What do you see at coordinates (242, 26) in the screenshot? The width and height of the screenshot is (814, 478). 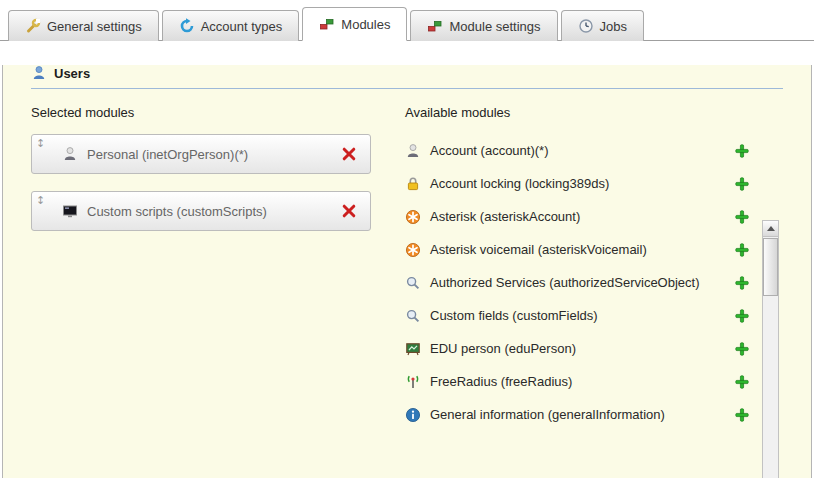 I see `tab-label: Account types` at bounding box center [242, 26].